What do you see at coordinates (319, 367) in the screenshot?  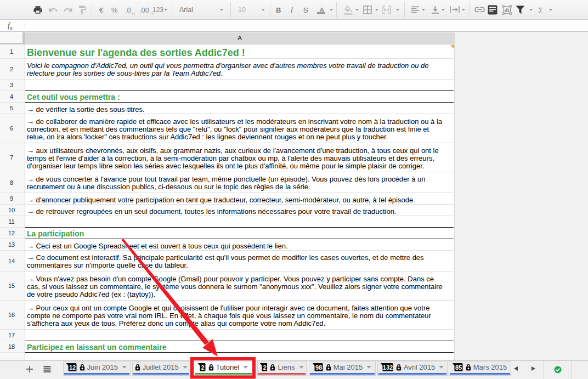 I see `svg-text: 98` at bounding box center [319, 367].